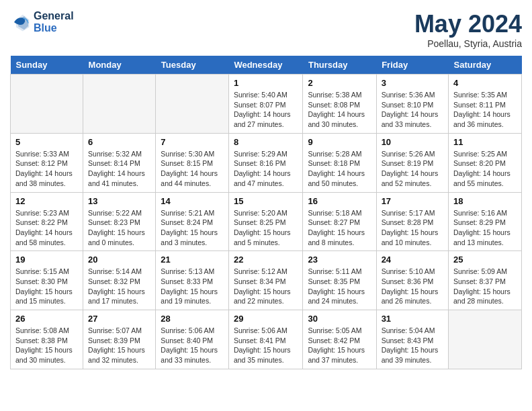 The image size is (532, 411). Describe the element at coordinates (339, 169) in the screenshot. I see `day-info: Sunrise: 5:28 AMSunset: 8:18 PMDaylight:…` at that location.